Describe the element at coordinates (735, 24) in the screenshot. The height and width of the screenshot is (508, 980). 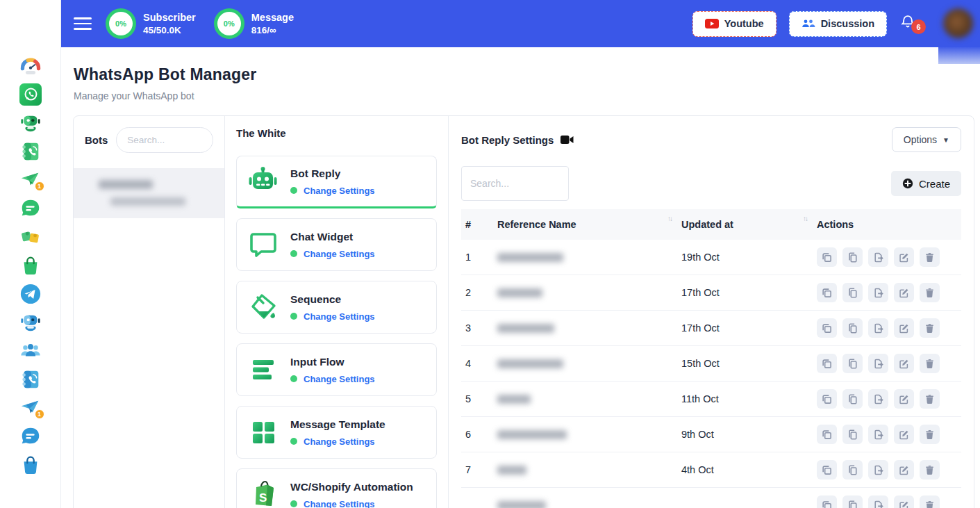
I see `youtube-button: Youtube` at that location.